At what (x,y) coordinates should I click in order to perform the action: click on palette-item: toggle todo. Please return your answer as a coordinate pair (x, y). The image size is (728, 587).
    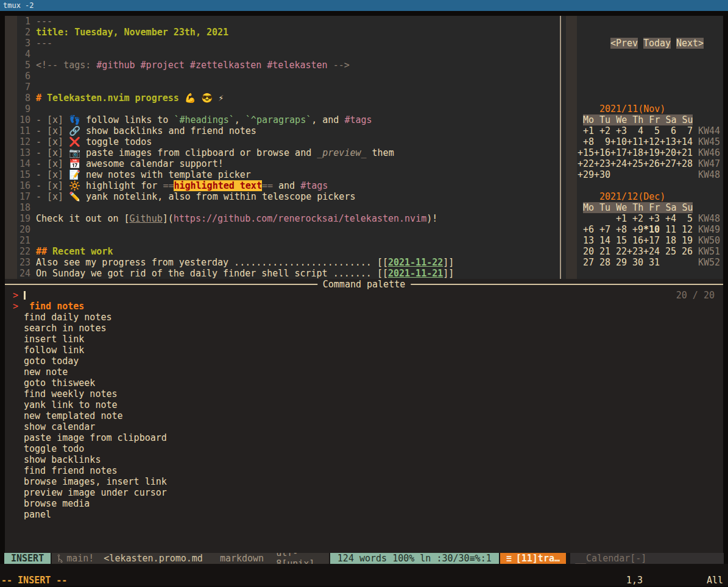
    Looking at the image, I should click on (364, 449).